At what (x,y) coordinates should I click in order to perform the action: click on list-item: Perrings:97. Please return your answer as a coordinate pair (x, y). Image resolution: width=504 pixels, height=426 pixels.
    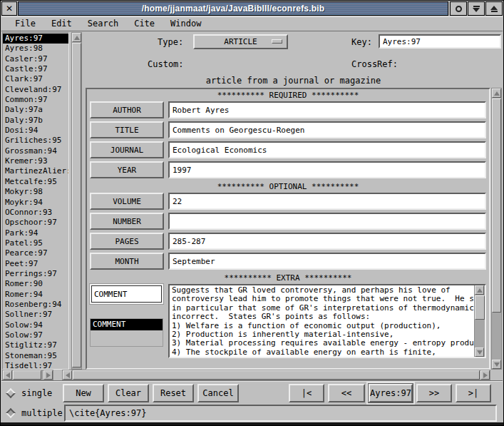
    Looking at the image, I should click on (36, 274).